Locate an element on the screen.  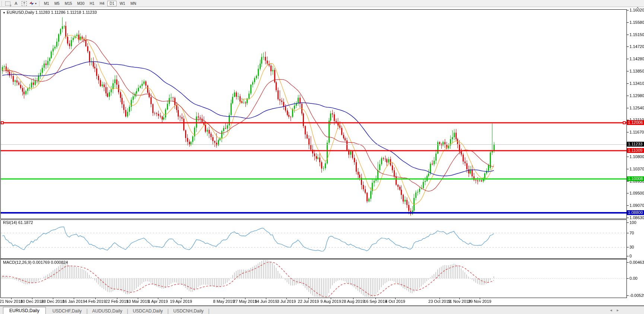
text-icon: A is located at coordinates (16, 3).